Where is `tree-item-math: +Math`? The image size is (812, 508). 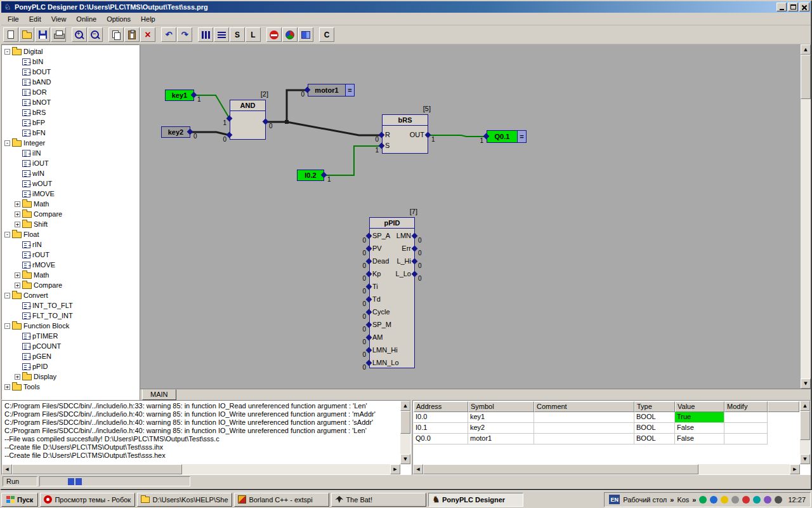 tree-item-math: +Math is located at coordinates (70, 275).